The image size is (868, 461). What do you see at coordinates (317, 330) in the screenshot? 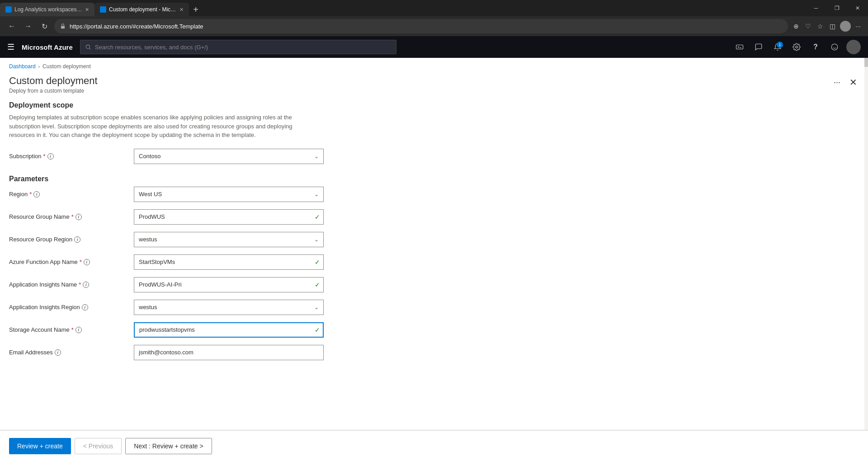
I see `storage-check-icon: ✓` at bounding box center [317, 330].